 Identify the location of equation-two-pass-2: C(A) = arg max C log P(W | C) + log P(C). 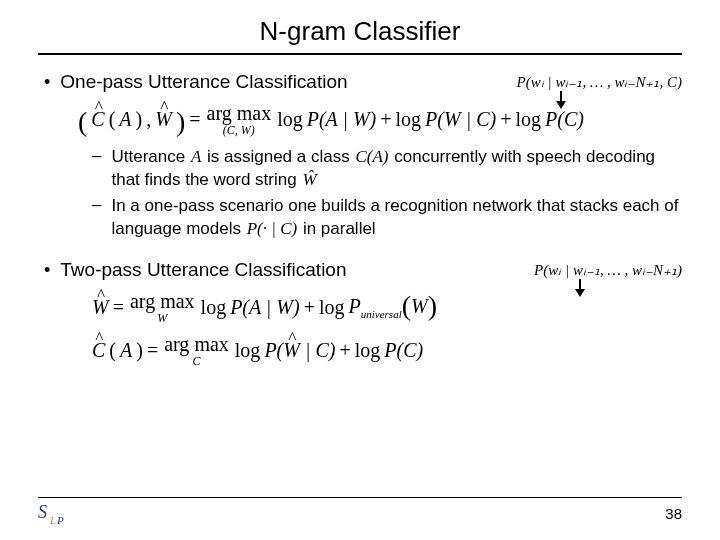
(387, 350).